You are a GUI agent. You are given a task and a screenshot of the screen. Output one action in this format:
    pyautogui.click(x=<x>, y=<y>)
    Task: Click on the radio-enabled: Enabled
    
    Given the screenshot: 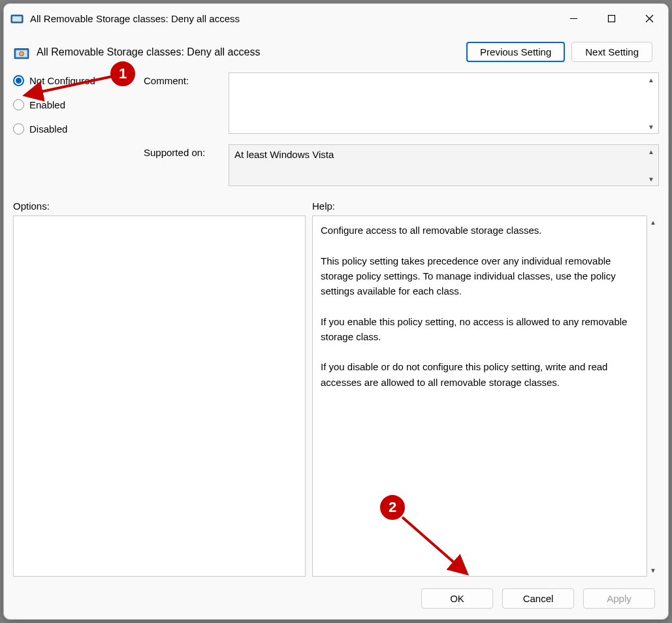 What is the action you would take?
    pyautogui.click(x=78, y=104)
    